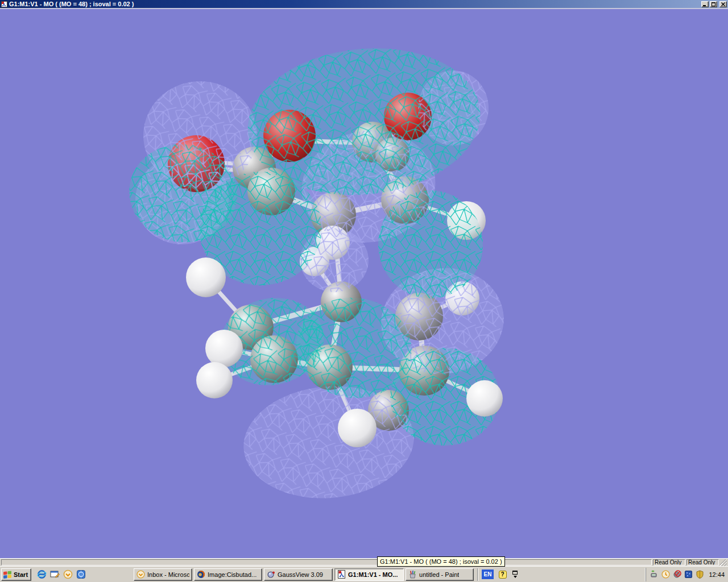 The image size is (728, 582). What do you see at coordinates (515, 574) in the screenshot?
I see `language-bar-options` at bounding box center [515, 574].